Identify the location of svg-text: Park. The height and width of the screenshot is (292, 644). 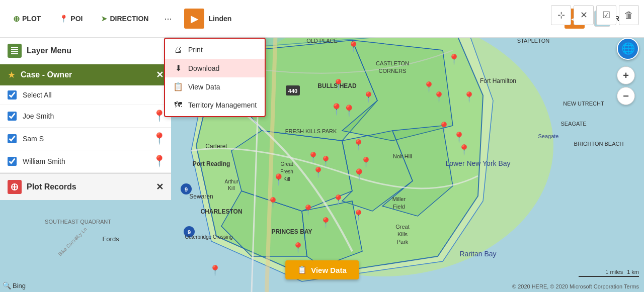
(403, 242).